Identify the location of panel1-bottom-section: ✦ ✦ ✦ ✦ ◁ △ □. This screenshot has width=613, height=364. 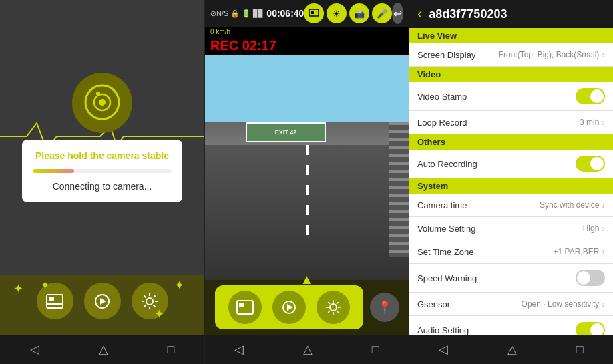
(102, 319).